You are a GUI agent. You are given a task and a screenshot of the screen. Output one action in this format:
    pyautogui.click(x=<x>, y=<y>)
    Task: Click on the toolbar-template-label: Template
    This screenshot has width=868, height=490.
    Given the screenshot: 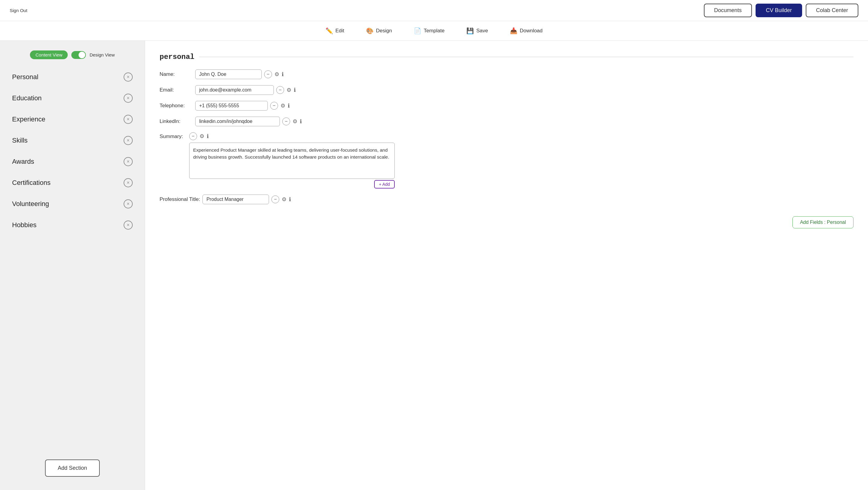 What is the action you would take?
    pyautogui.click(x=434, y=31)
    